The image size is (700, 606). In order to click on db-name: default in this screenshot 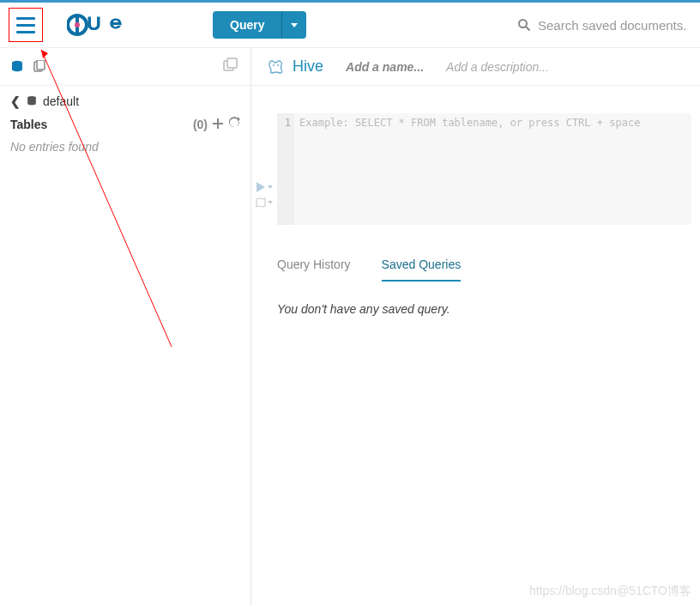, I will do `click(61, 101)`.